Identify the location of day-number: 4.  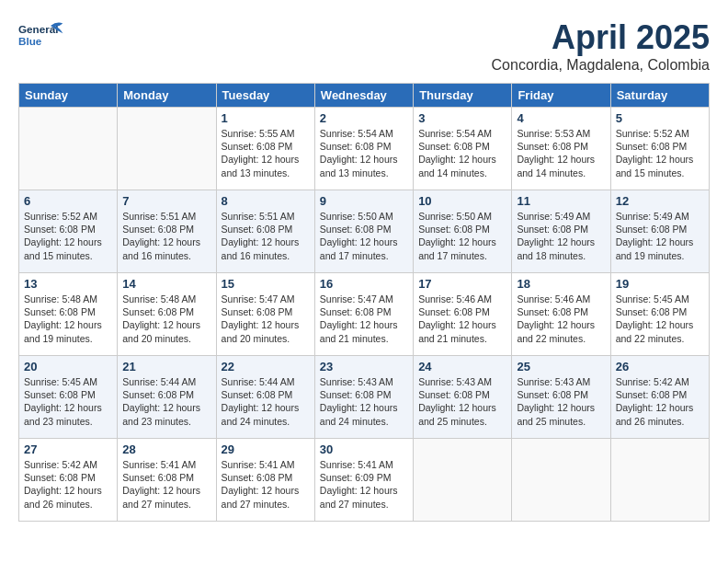
(561, 118).